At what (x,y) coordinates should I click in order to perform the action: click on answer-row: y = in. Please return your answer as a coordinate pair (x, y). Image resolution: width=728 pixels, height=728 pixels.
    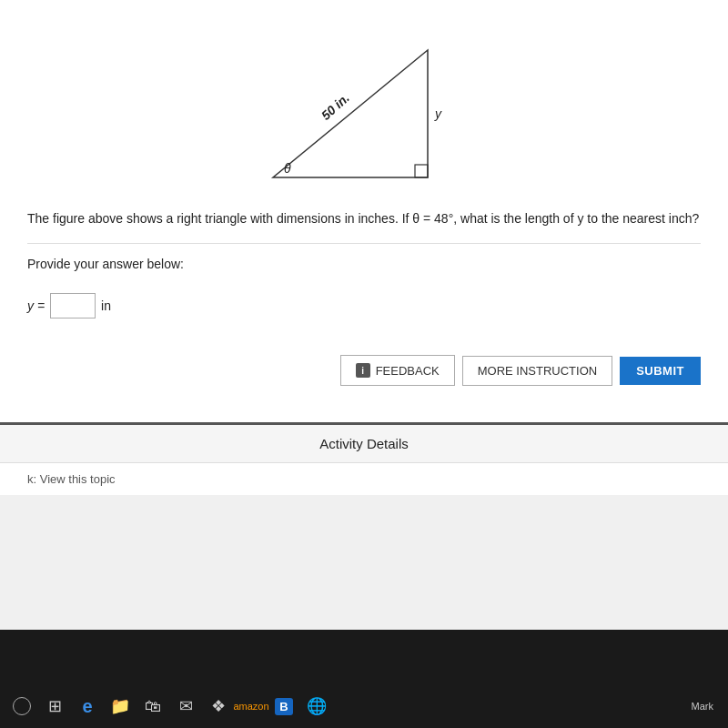
    Looking at the image, I should click on (364, 318).